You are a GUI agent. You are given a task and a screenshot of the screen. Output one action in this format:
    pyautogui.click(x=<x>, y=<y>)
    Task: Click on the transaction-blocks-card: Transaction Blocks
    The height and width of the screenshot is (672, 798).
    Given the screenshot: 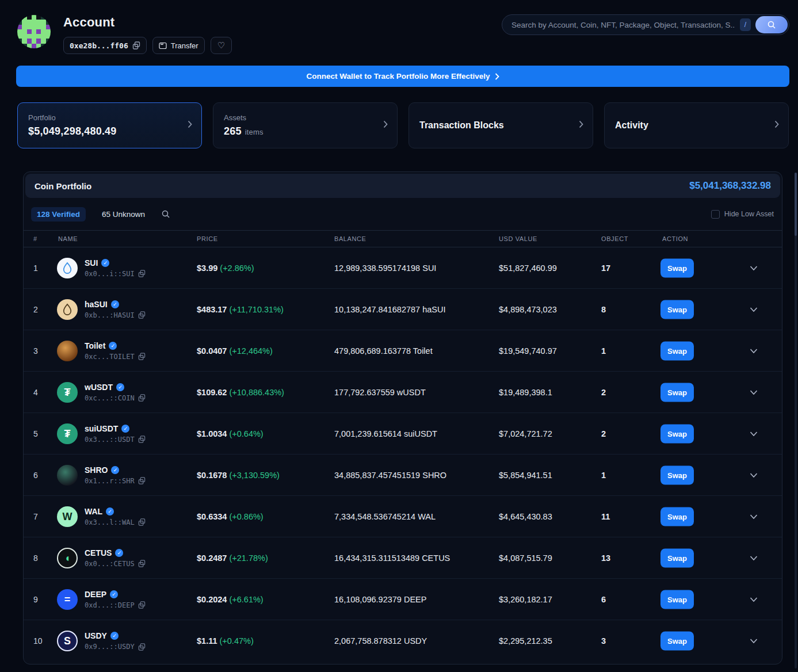 What is the action you would take?
    pyautogui.click(x=501, y=125)
    